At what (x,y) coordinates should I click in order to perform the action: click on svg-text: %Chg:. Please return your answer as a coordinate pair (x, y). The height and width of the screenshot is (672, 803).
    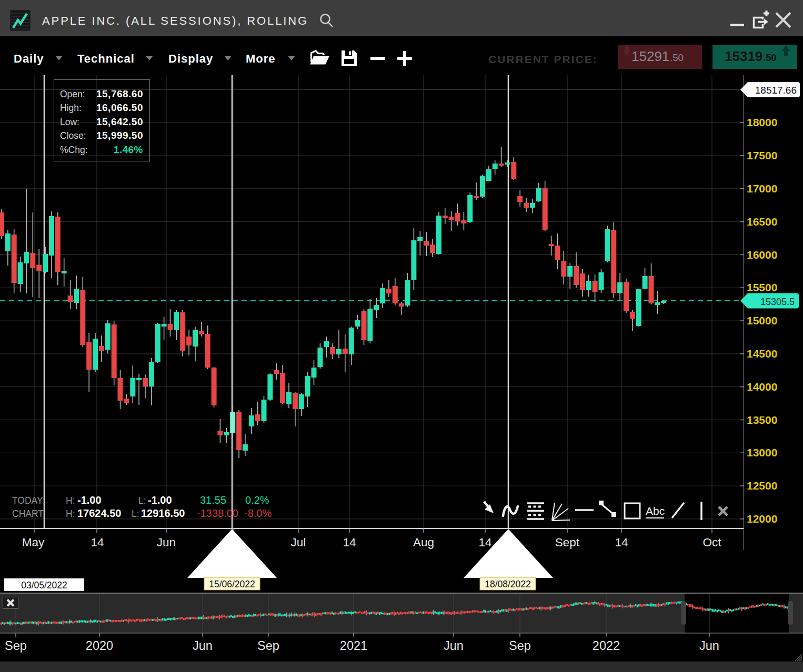
    Looking at the image, I should click on (74, 150).